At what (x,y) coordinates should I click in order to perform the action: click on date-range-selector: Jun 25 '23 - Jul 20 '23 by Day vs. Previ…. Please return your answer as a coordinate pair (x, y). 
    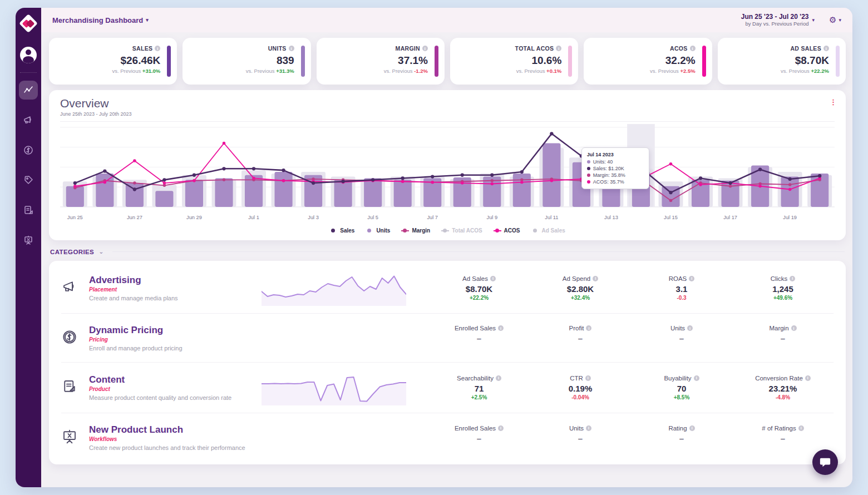
    Looking at the image, I should click on (778, 20).